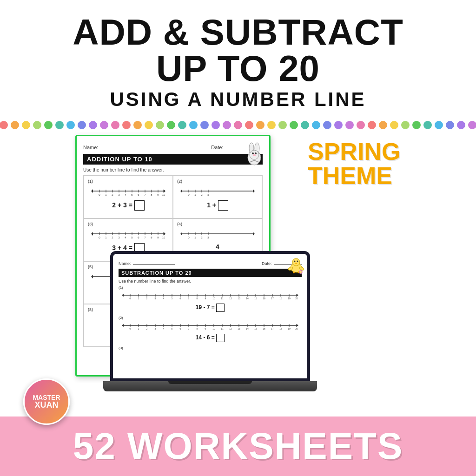 The image size is (476, 476). What do you see at coordinates (173, 147) in the screenshot?
I see `ws-header: Name: Date:` at bounding box center [173, 147].